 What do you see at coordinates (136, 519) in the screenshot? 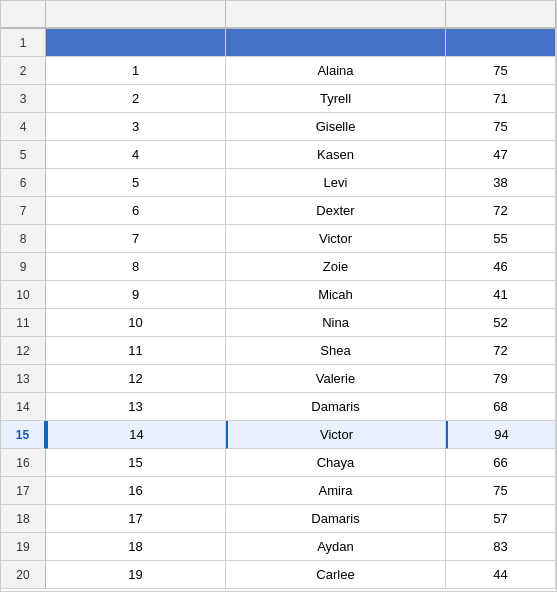
I see `cell-roll-18: 17` at bounding box center [136, 519].